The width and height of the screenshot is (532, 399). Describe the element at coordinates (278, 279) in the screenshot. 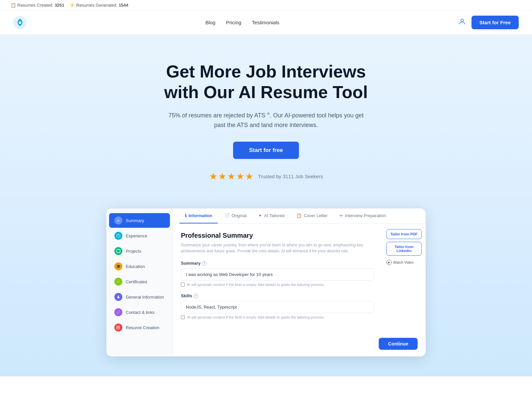

I see `form-content: Professional Summary Summarize your care…` at that location.